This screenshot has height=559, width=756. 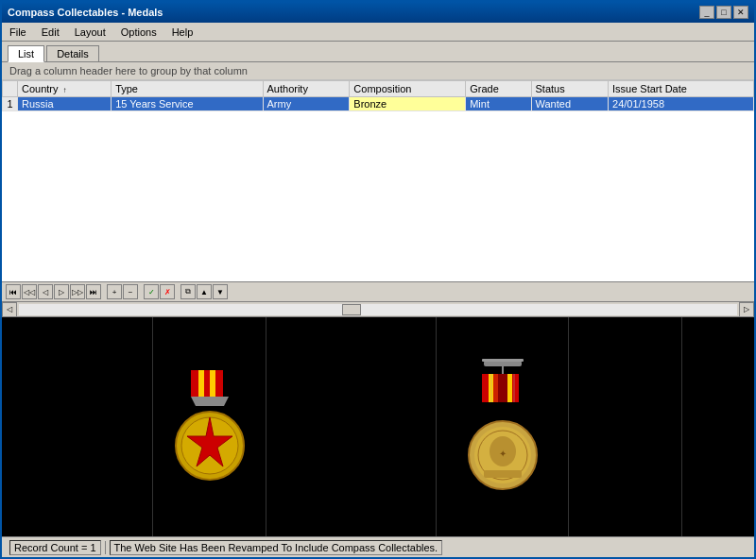 I want to click on nav-prev-page-button: ◁◁, so click(x=29, y=292).